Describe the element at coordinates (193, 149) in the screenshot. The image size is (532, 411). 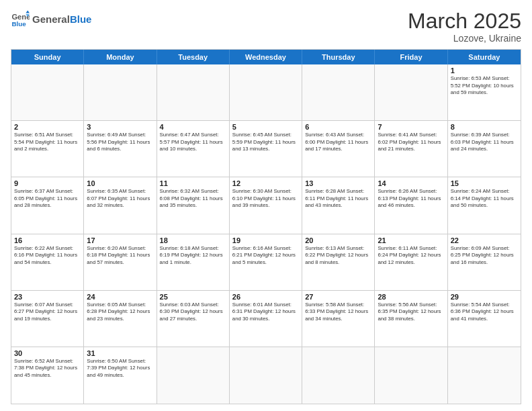
I see `cal-cell-1-2: 4Sunrise: 6:47 AM Sunset: 5:57 PM Daylig…` at that location.